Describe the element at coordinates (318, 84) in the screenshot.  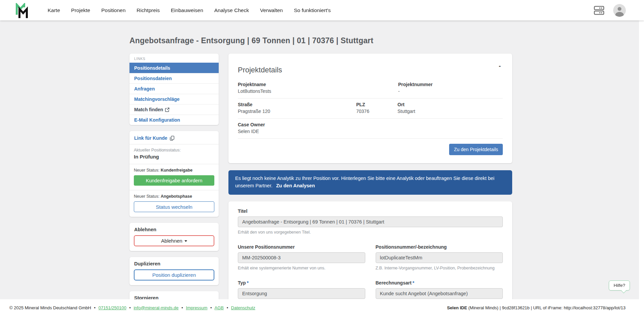
I see `projektname-label: Projektname` at that location.